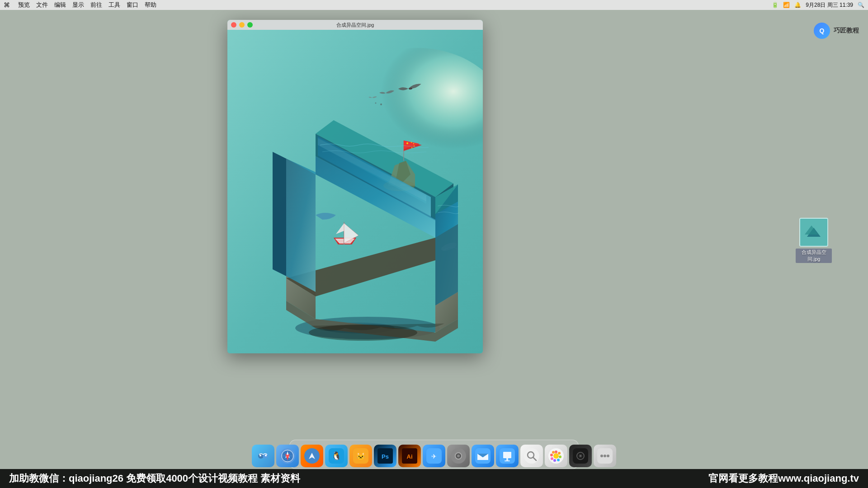 This screenshot has height=488, width=868. What do you see at coordinates (814, 232) in the screenshot?
I see `desktop-icon-thumbnail` at bounding box center [814, 232].